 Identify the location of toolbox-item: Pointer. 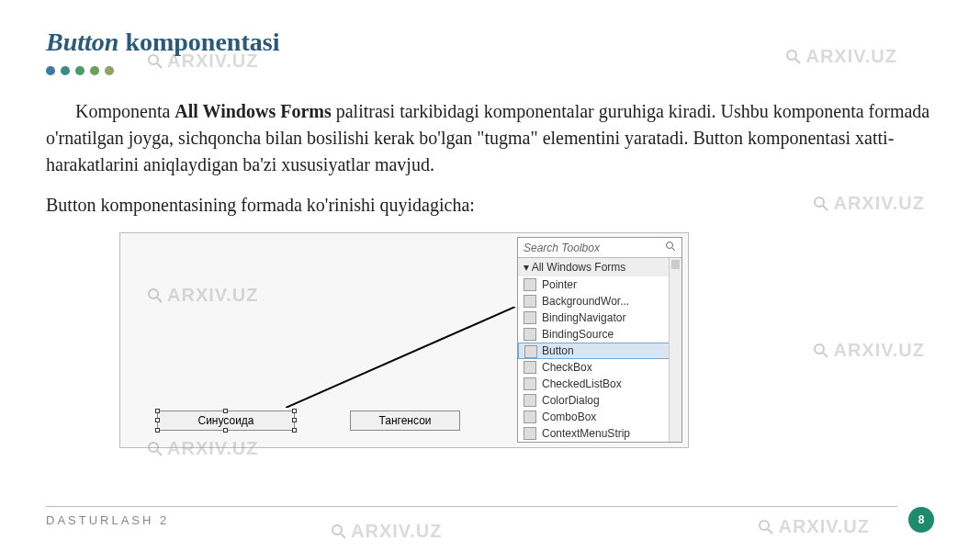
(600, 285).